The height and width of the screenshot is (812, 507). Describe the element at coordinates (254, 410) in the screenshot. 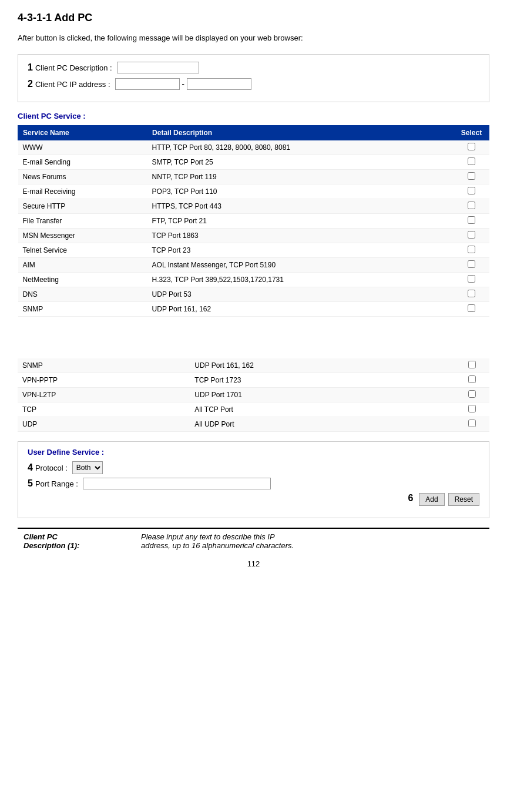

I see `service-row-continued: TCP All TCP Port` at that location.